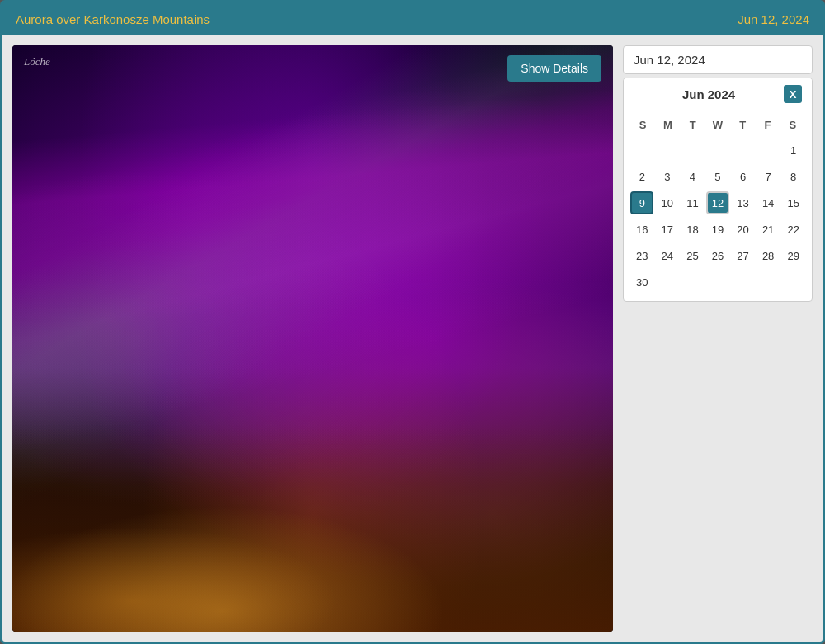  What do you see at coordinates (667, 125) in the screenshot?
I see `weekday-label: M` at bounding box center [667, 125].